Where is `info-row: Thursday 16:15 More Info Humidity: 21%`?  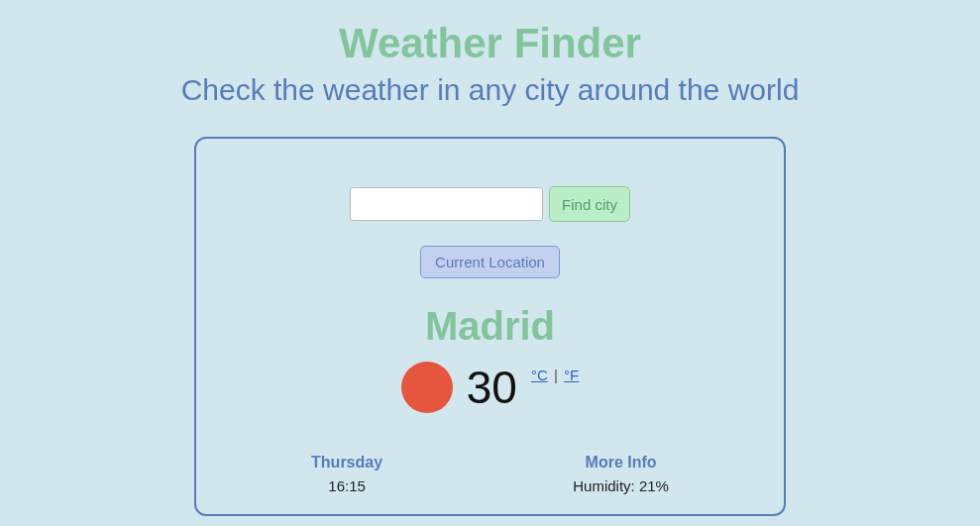
info-row: Thursday 16:15 More Info Humidity: 21% is located at coordinates (490, 473).